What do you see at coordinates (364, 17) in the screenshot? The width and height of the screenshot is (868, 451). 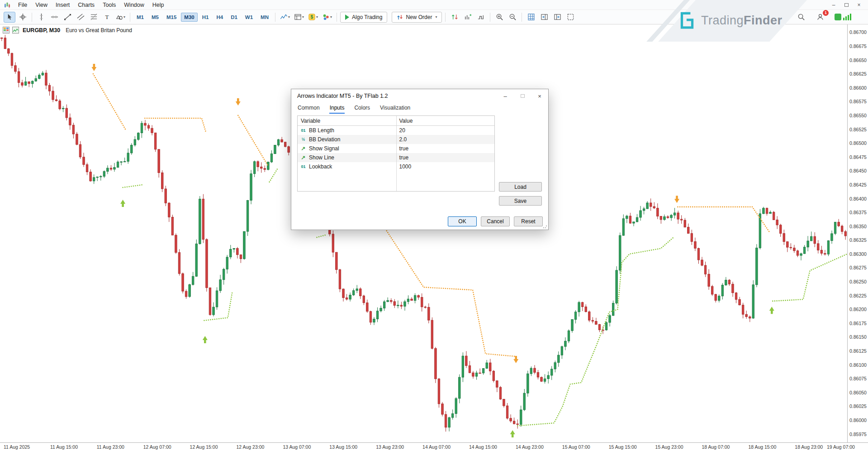 I see `algo-trading-button: Algo Trading` at bounding box center [364, 17].